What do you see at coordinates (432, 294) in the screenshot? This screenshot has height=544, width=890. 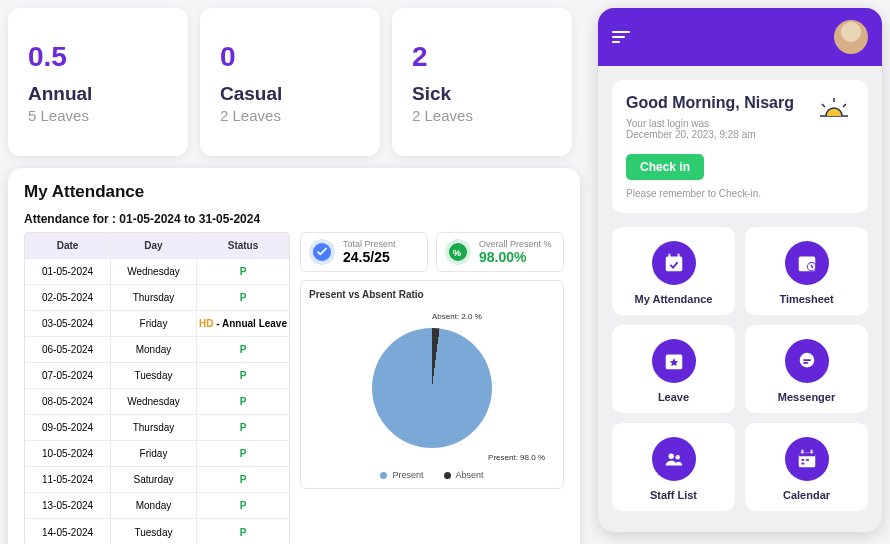 I see `chart-title: Present vs Absent Ratio` at bounding box center [432, 294].